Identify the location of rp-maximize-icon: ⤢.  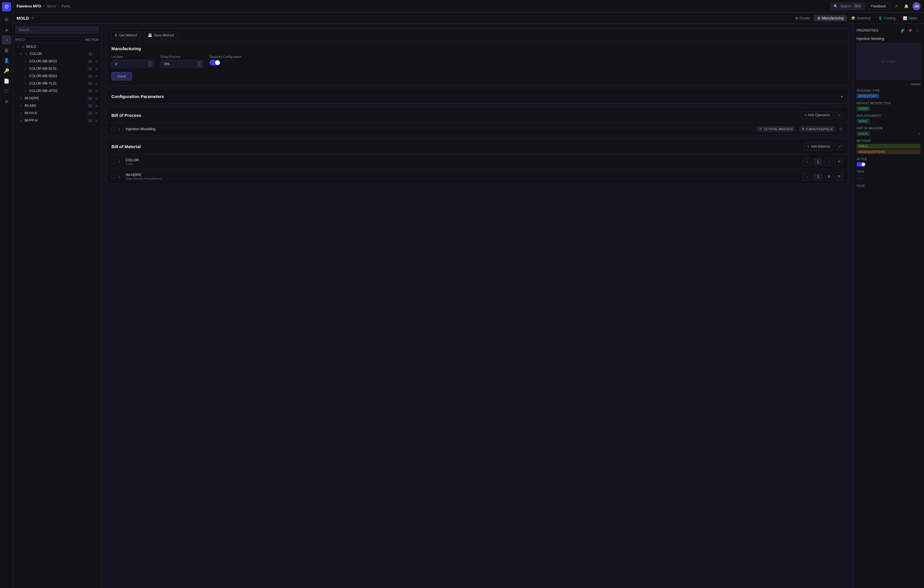
(917, 31).